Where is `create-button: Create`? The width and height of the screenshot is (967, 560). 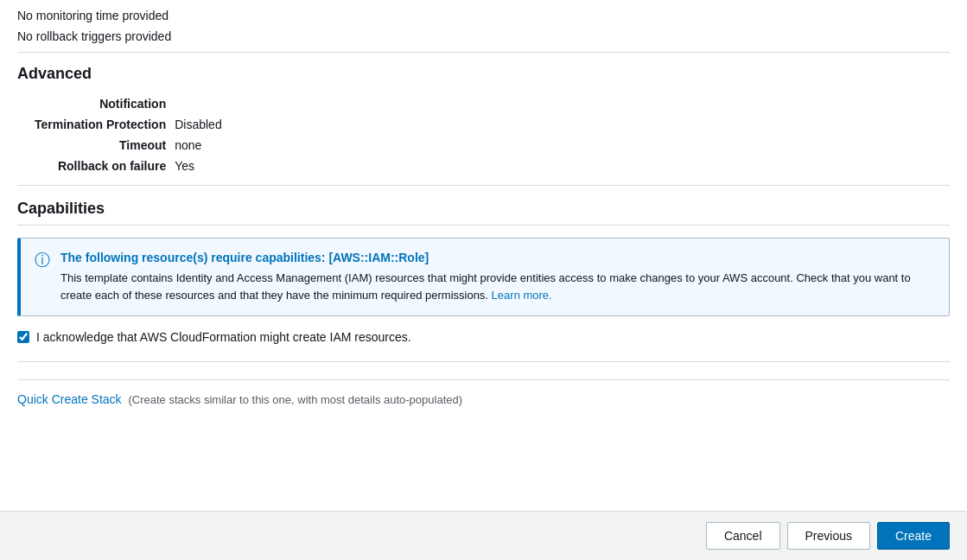 create-button: Create is located at coordinates (913, 536).